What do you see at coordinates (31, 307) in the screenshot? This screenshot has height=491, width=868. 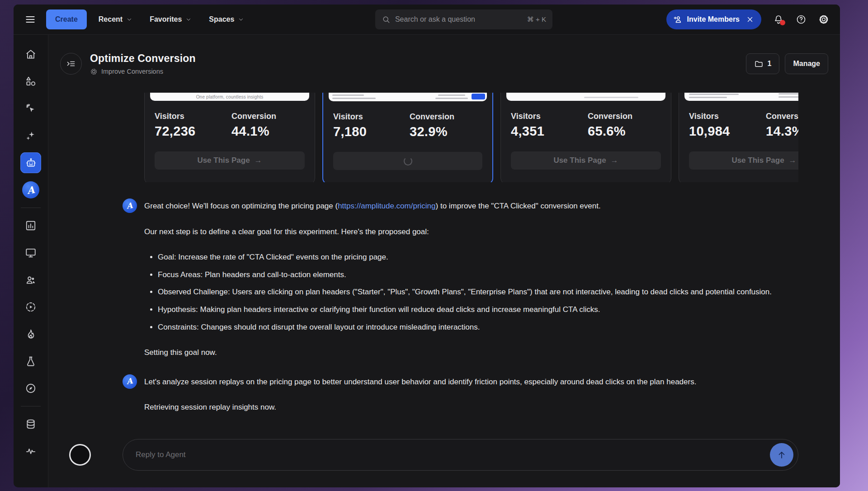 I see `play-circle-icon` at bounding box center [31, 307].